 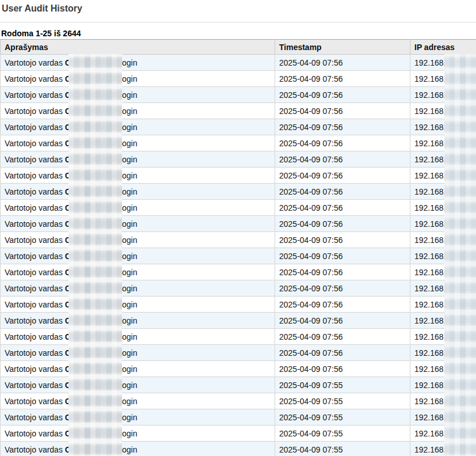 What do you see at coordinates (238, 33) in the screenshot?
I see `pagination-summary: Rodoma 1-25 iš 2644` at bounding box center [238, 33].